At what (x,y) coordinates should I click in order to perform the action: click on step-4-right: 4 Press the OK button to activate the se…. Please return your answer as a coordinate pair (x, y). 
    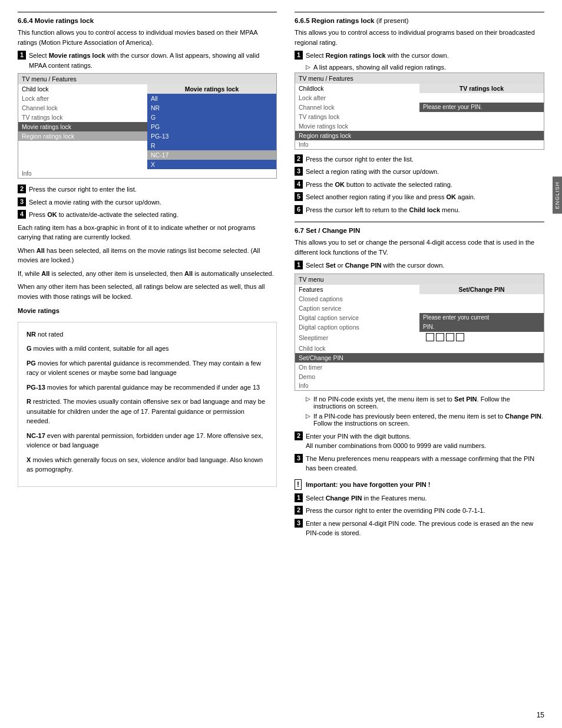
    Looking at the image, I should click on (419, 185).